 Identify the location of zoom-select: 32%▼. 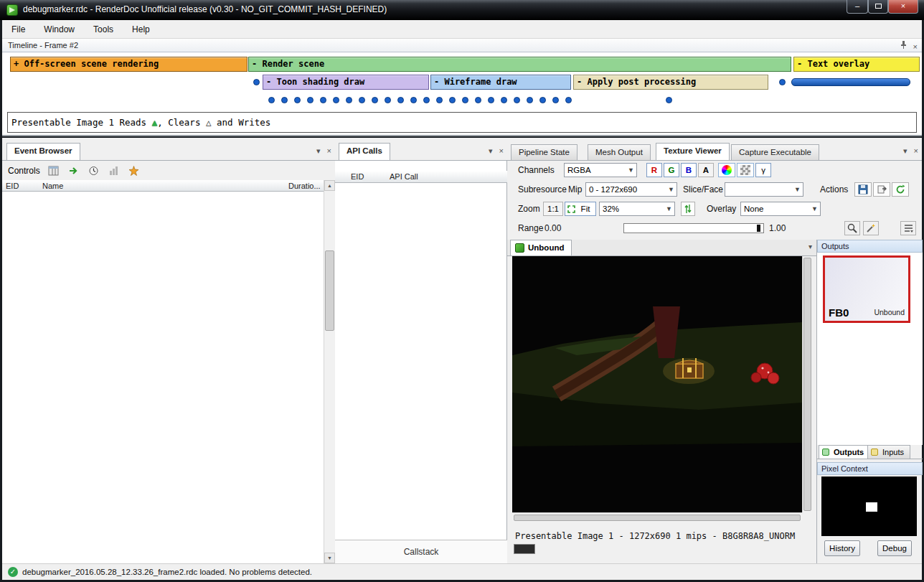
(637, 209).